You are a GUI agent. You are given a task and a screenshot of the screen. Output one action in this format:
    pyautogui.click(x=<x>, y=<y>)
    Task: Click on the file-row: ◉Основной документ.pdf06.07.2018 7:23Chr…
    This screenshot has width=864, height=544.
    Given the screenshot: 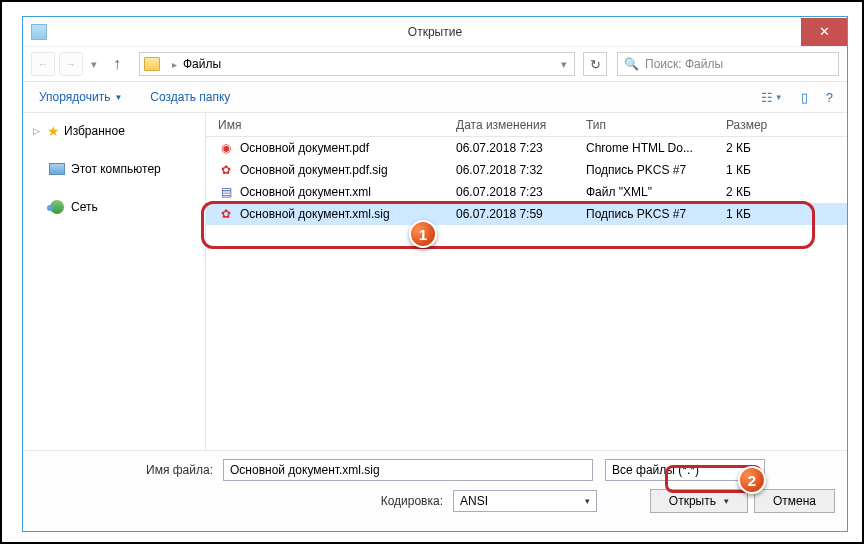 What is the action you would take?
    pyautogui.click(x=526, y=148)
    